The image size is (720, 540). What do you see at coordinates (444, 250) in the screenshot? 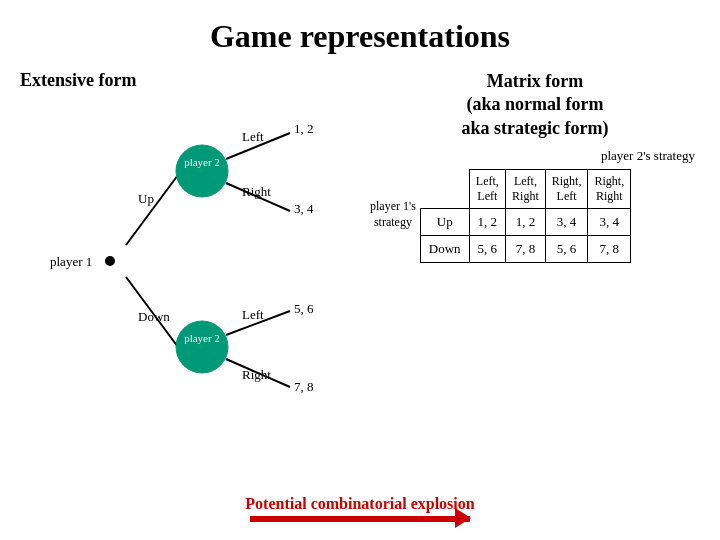
I see `matrix-row-label-down: Down` at bounding box center [444, 250].